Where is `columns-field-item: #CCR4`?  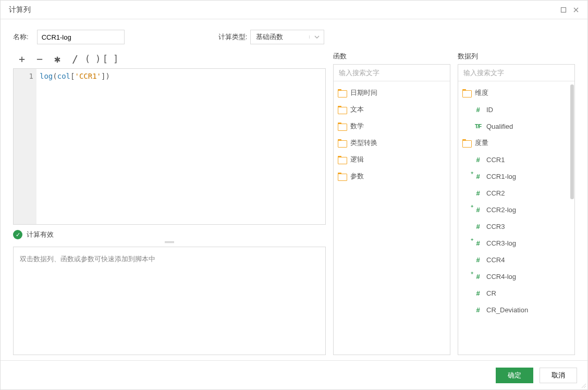 columns-field-item: #CCR4 is located at coordinates (516, 260).